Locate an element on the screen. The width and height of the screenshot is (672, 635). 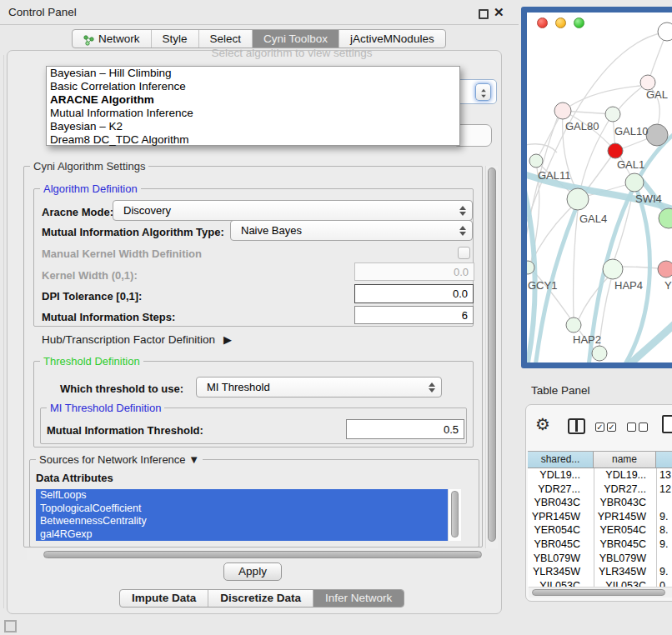
algorithm-option: Basic Correlation Inference is located at coordinates (253, 87).